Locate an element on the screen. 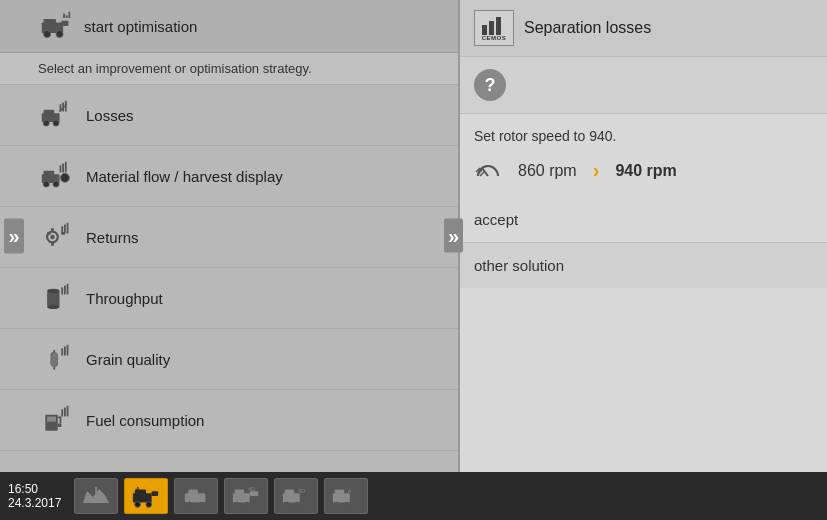 The width and height of the screenshot is (827, 520). cemos-label: CEMOS is located at coordinates (494, 38).